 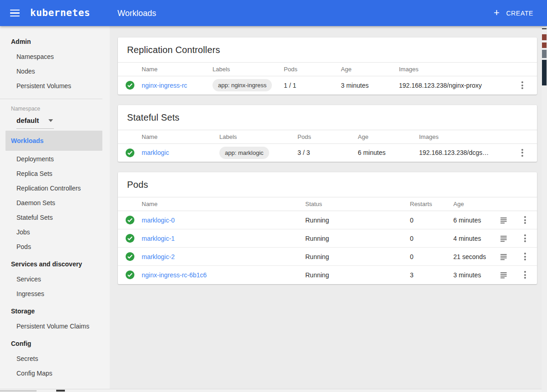 I want to click on sidebar-item-persistent-volume-claims: Persistent Volume Claims, so click(x=55, y=326).